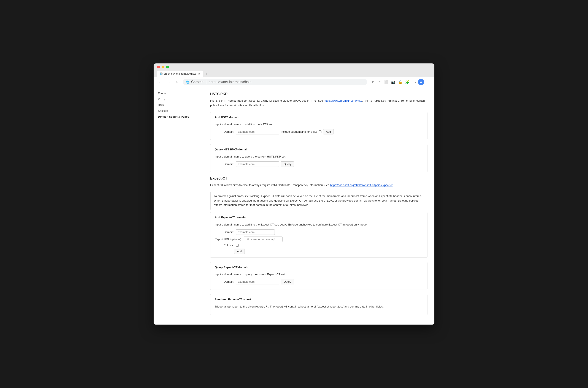 The width and height of the screenshot is (588, 388). Describe the element at coordinates (414, 82) in the screenshot. I see `split-view-icon: ▭` at that location.